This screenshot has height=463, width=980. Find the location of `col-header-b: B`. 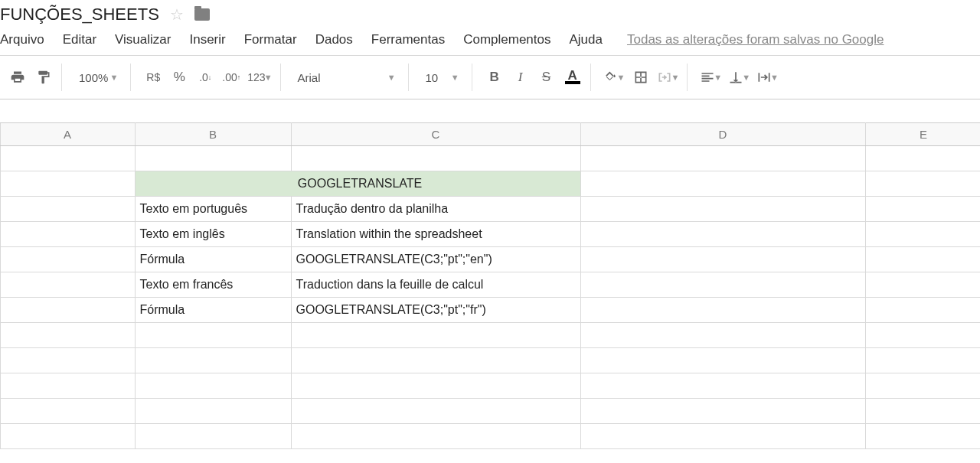

col-header-b: B is located at coordinates (213, 135).